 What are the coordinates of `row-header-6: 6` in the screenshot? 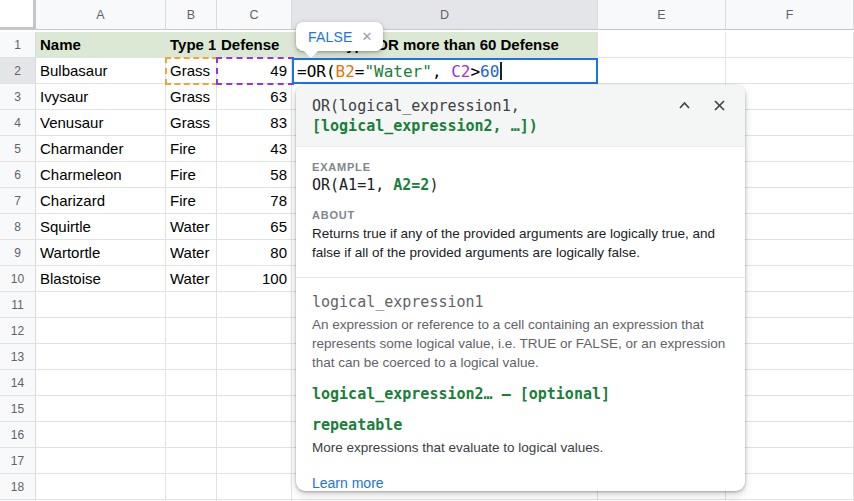 It's located at (18, 175).